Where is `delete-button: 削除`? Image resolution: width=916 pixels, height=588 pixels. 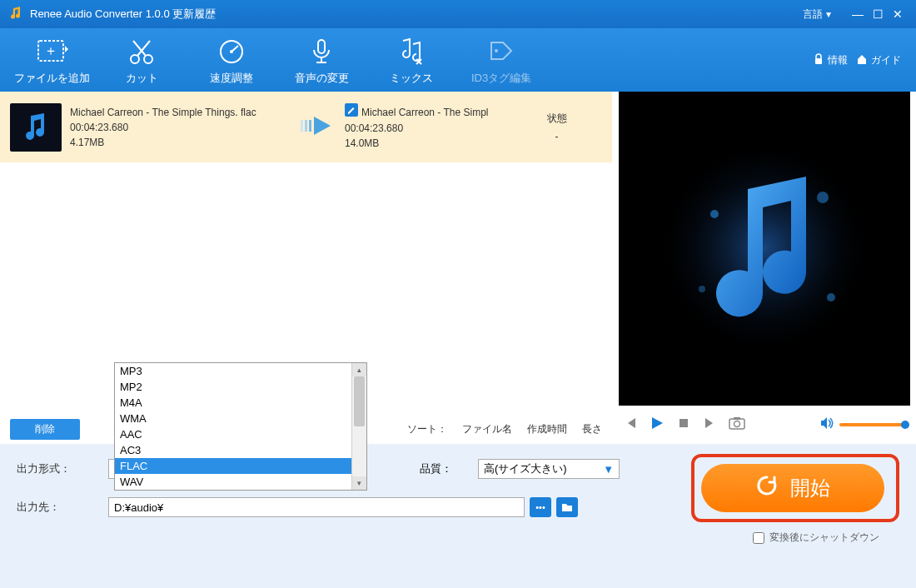 delete-button: 削除 is located at coordinates (45, 430).